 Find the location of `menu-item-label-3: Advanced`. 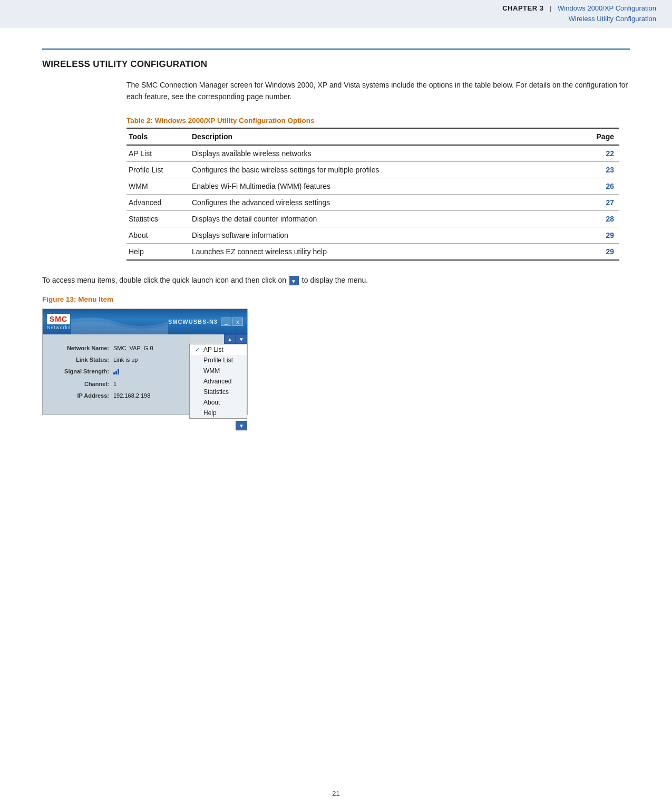

menu-item-label-3: Advanced is located at coordinates (217, 381).